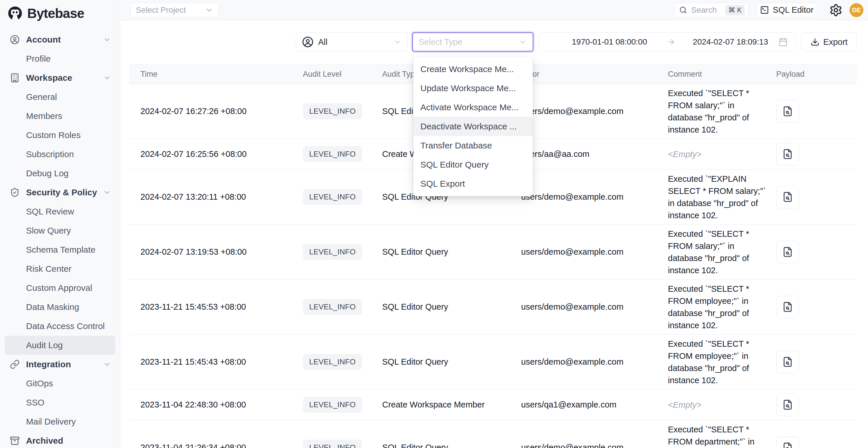 Image resolution: width=868 pixels, height=448 pixels. I want to click on cell-time: 2024-02-07 16:27:26 +08:00, so click(216, 111).